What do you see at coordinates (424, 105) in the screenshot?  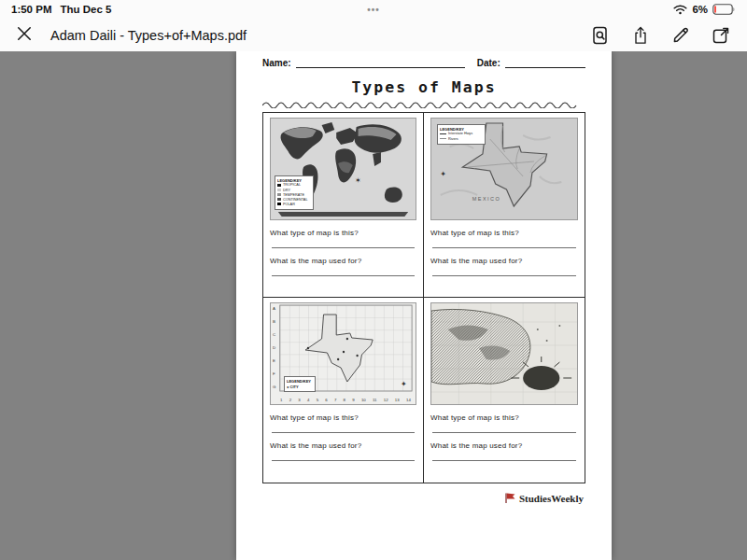 I see `squiggle-divider` at bounding box center [424, 105].